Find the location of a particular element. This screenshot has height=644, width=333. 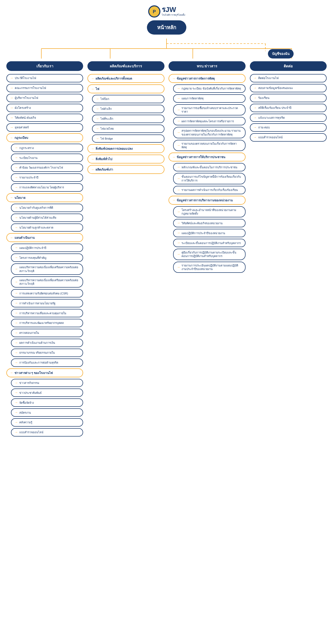

list-item: แผนการจัดหาพัสดุ is located at coordinates (209, 99).